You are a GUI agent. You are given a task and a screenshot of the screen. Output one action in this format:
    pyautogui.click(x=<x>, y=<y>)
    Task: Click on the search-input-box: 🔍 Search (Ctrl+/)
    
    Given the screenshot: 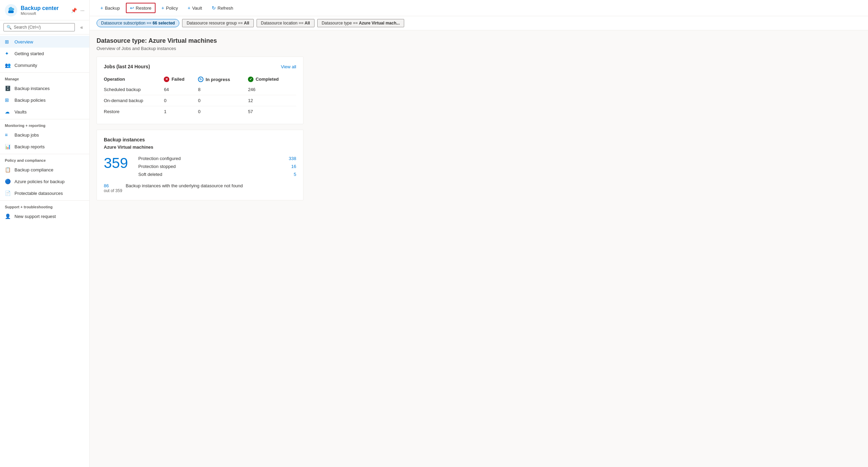 What is the action you would take?
    pyautogui.click(x=39, y=27)
    